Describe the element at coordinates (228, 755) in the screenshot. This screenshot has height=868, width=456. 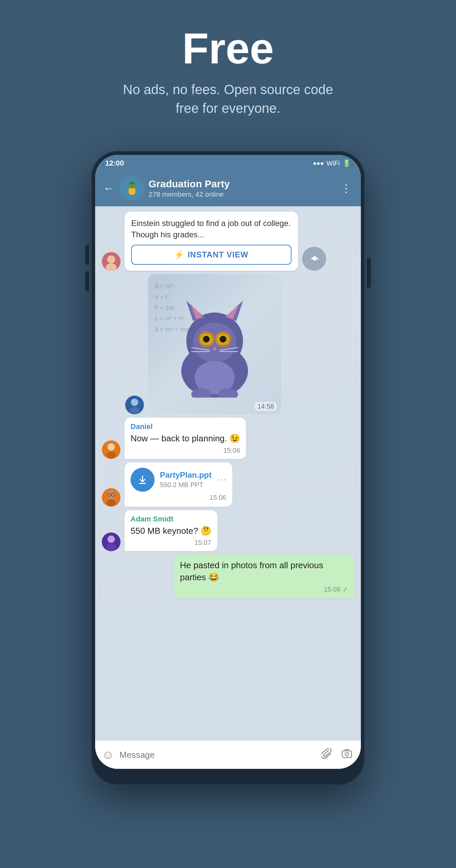
I see `input-bar: ☺` at that location.